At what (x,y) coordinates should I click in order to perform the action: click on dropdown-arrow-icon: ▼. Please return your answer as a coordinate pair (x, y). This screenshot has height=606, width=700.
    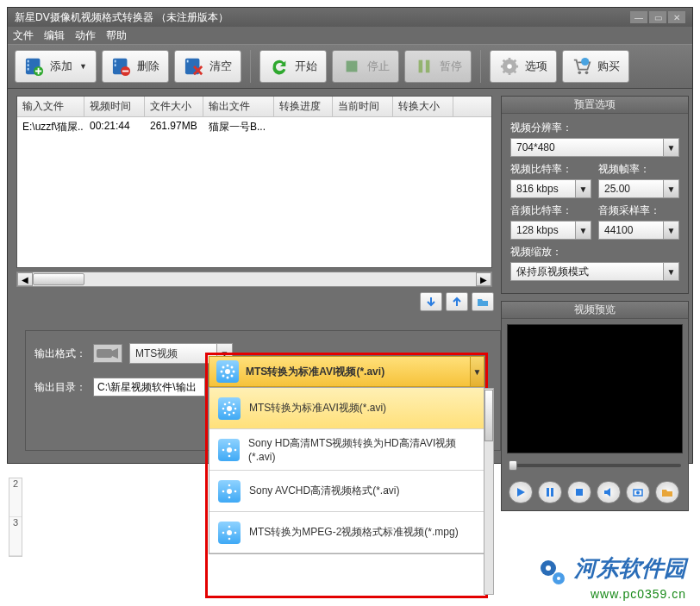
    Looking at the image, I should click on (83, 66).